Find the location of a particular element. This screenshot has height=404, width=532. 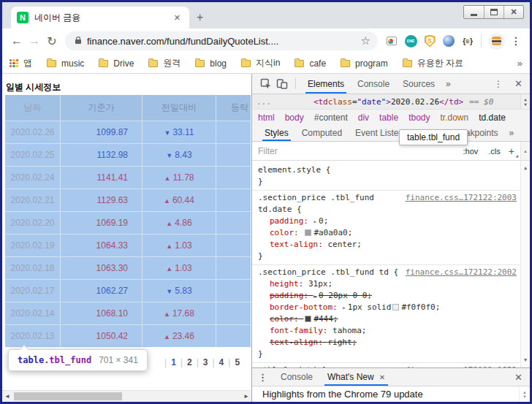

profile-avatar is located at coordinates (497, 41).